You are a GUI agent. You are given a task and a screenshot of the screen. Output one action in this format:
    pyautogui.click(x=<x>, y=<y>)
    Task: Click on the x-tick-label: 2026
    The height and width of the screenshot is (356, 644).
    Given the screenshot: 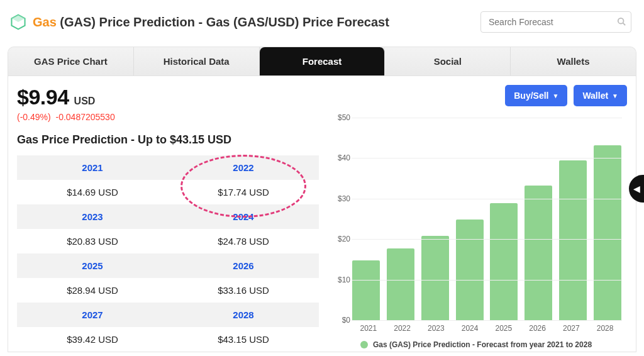 What is the action you would take?
    pyautogui.click(x=538, y=328)
    